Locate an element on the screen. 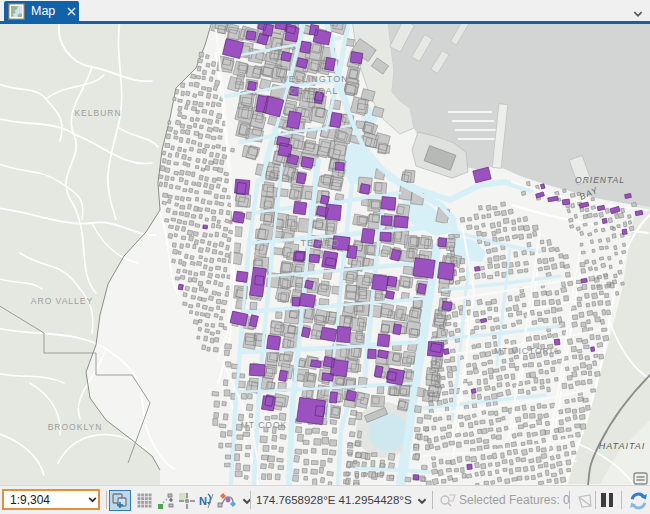 The height and width of the screenshot is (514, 650). svg-text: TE ARO is located at coordinates (320, 243).